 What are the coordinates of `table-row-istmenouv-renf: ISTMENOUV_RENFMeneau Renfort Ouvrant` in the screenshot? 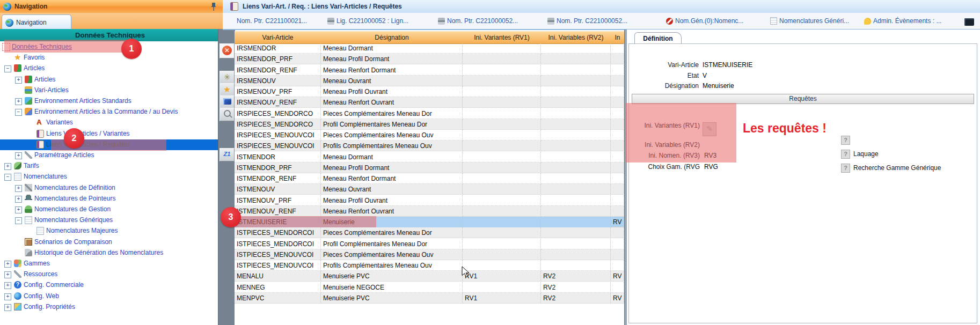 It's located at (429, 211).